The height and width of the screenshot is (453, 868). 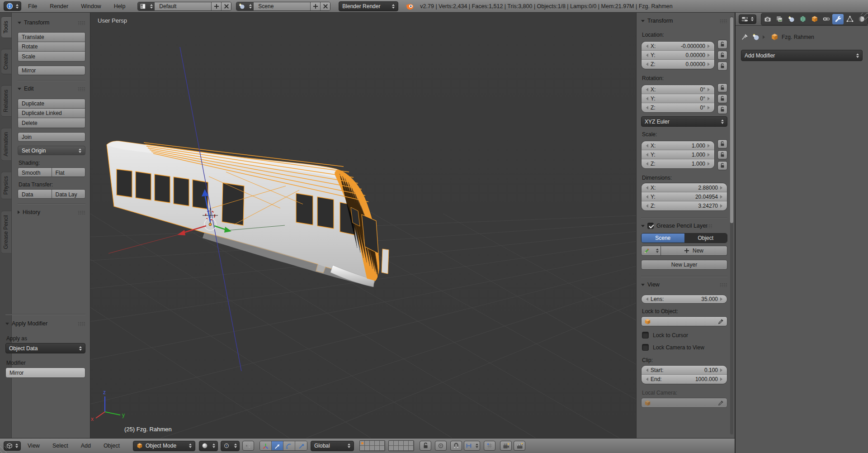 What do you see at coordinates (35, 172) in the screenshot?
I see `shade-smooth-button: Smooth` at bounding box center [35, 172].